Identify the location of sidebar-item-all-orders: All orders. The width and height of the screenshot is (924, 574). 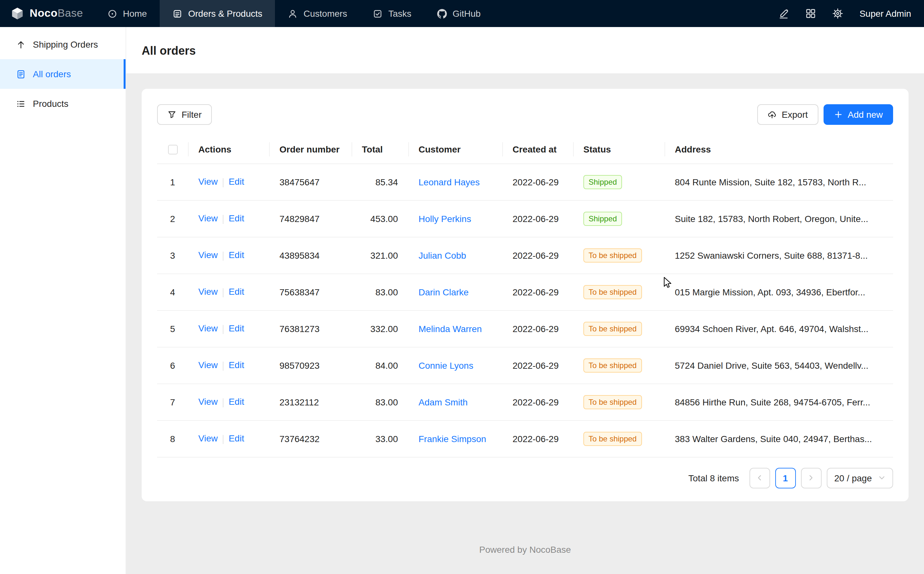
(63, 74).